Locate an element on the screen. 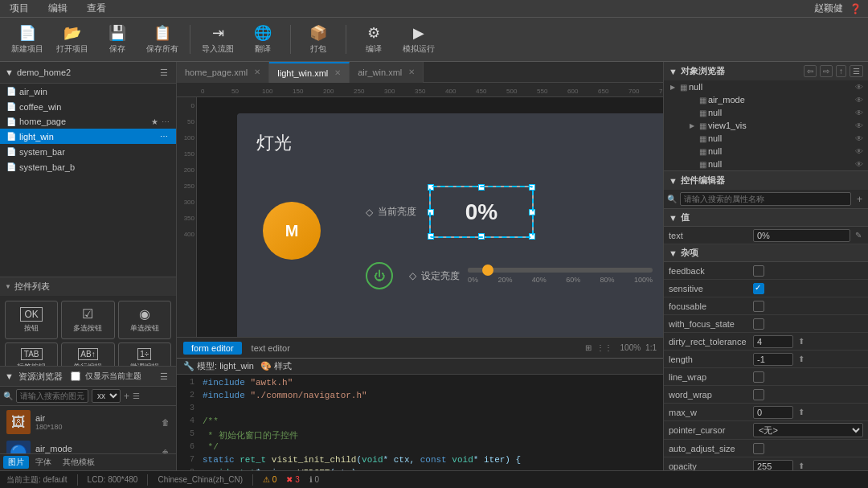  asset-menu-icon: ☰ is located at coordinates (164, 376).